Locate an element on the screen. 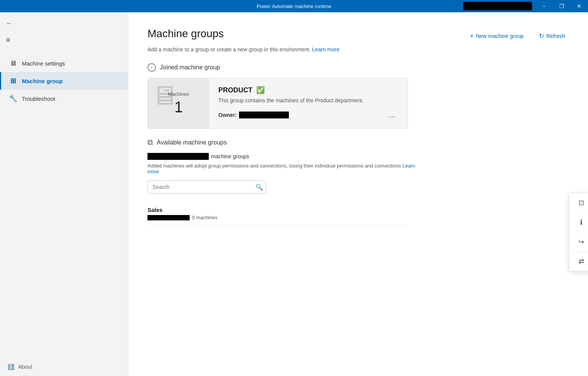  machine-group-card: 🖥 Machines 1 PRODUCT ✅ This group contai… is located at coordinates (278, 103).